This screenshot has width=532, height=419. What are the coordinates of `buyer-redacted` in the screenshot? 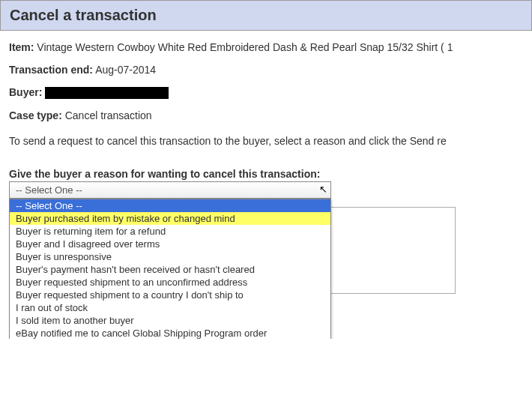 It's located at (106, 93).